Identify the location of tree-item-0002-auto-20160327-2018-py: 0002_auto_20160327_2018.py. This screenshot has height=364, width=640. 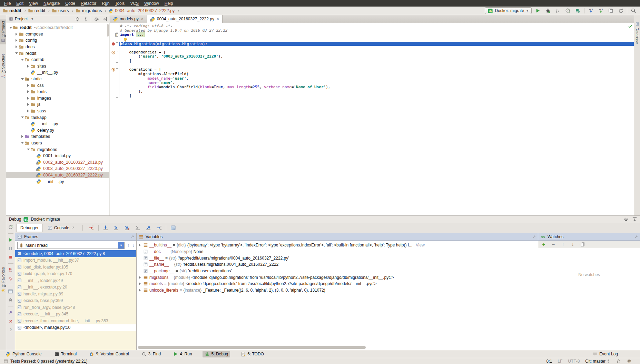
(58, 162).